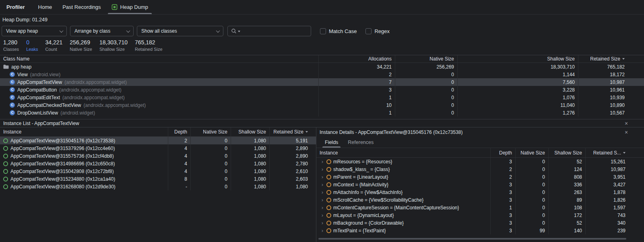 Image resolution: width=644 pixels, height=242 pixels. I want to click on field-row: ›mBackground = {ColorDrawable}3052340, so click(480, 223).